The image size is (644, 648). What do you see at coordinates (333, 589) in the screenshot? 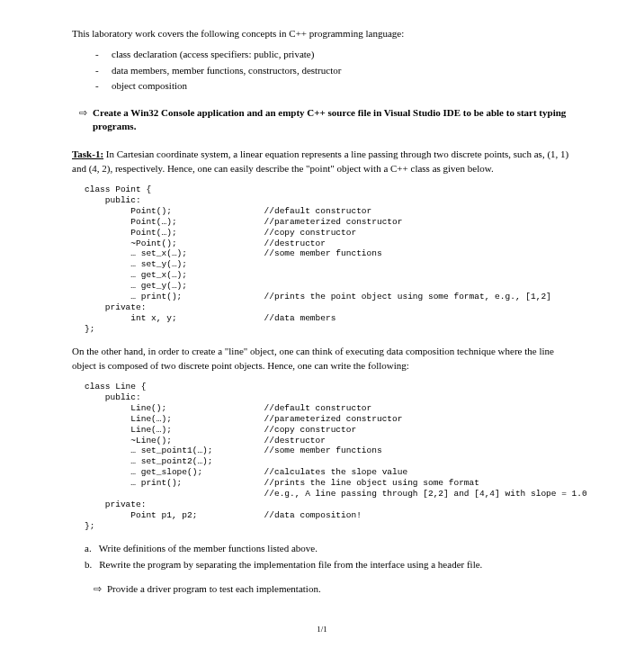
I see `provide-line: ⇨ Provide a driver program to test each …` at bounding box center [333, 589].